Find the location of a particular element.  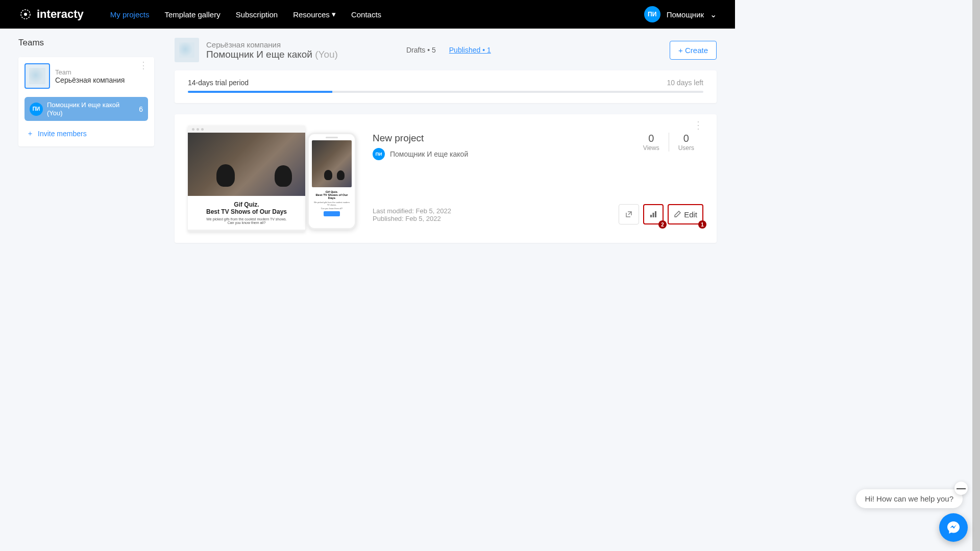

phone-title2: Best TV Shows of Our Days is located at coordinates (332, 196).